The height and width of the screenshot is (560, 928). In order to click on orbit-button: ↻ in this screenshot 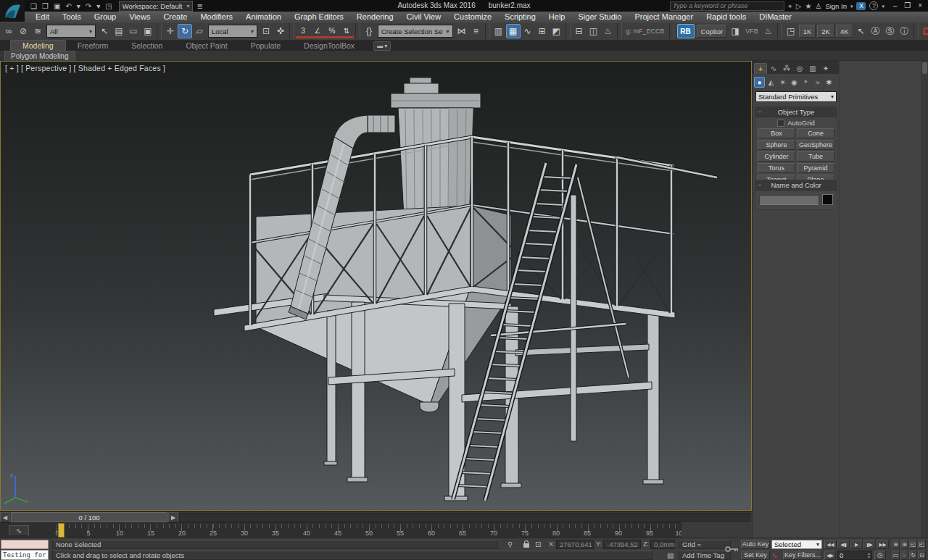, I will do `click(914, 555)`.